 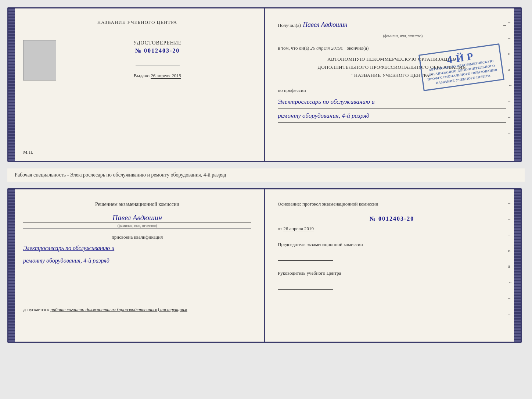 I want to click on middle-text: Рабочая специальность - Электрослесарь п…, so click(x=266, y=175).